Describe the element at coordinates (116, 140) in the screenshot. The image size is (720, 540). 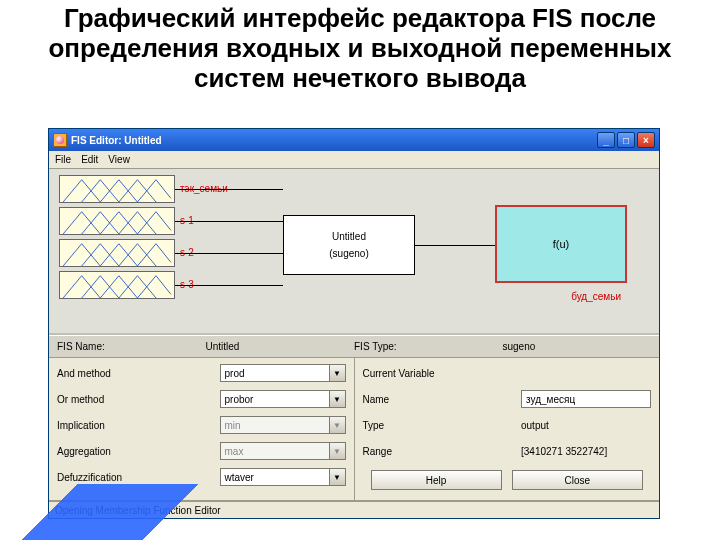
I see `window-title: FIS Editor: Untitled` at that location.